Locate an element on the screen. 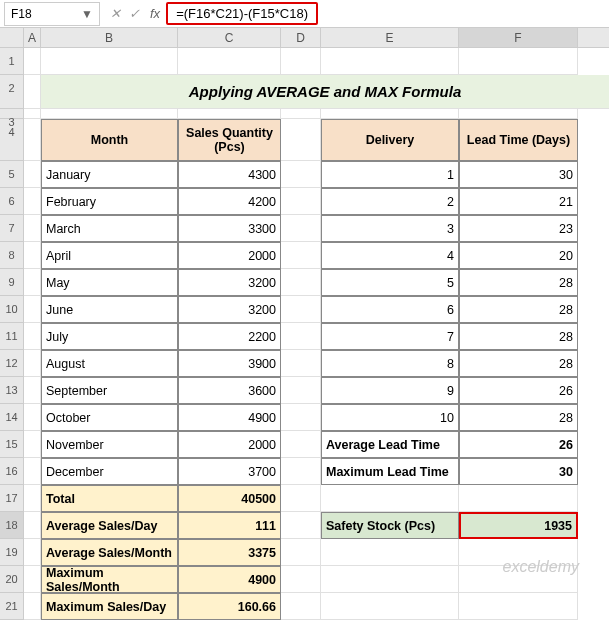 The height and width of the screenshot is (636, 609). row-4: 4 is located at coordinates (12, 140).